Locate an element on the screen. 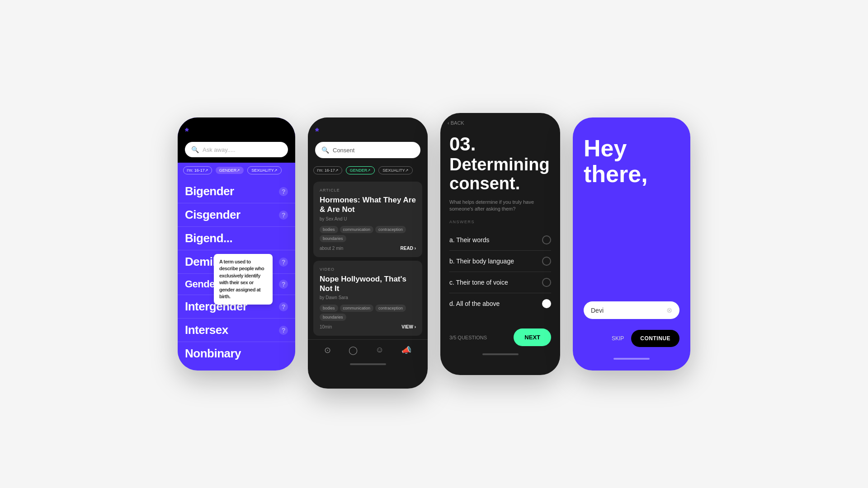 The width and height of the screenshot is (868, 488). item-label: Intersex is located at coordinates (207, 330).